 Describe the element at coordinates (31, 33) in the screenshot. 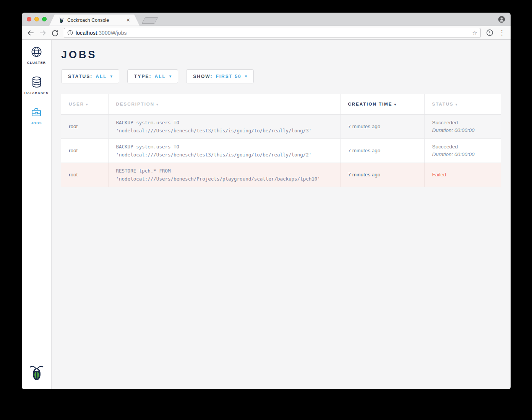

I see `back-button` at that location.